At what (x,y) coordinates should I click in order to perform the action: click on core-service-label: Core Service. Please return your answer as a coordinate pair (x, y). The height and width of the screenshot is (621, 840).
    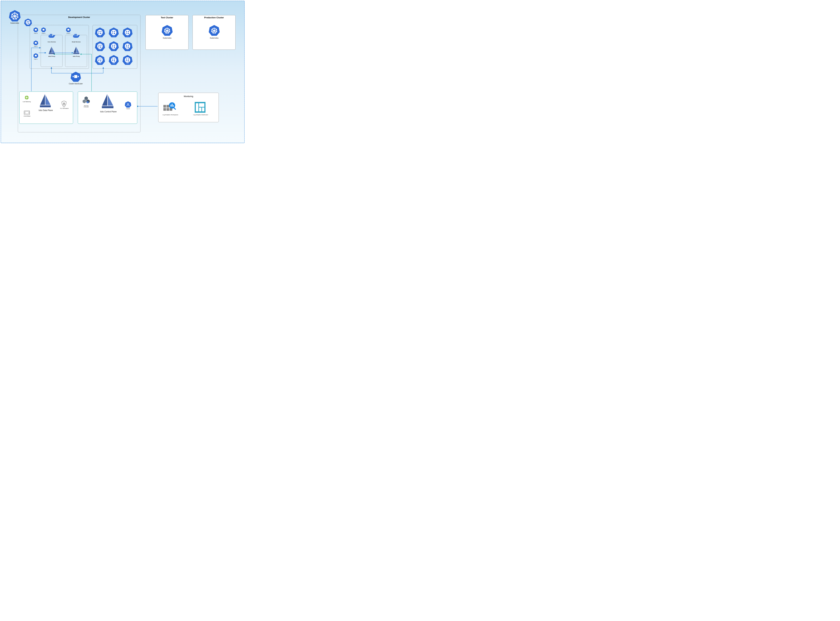
    Looking at the image, I should click on (52, 42).